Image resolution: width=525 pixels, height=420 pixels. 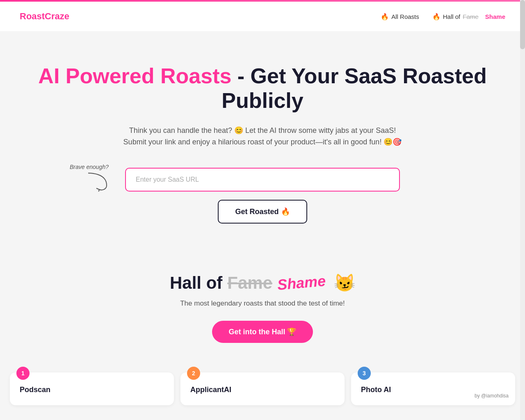 I want to click on card-2: 2 ApplicantAI, so click(x=262, y=389).